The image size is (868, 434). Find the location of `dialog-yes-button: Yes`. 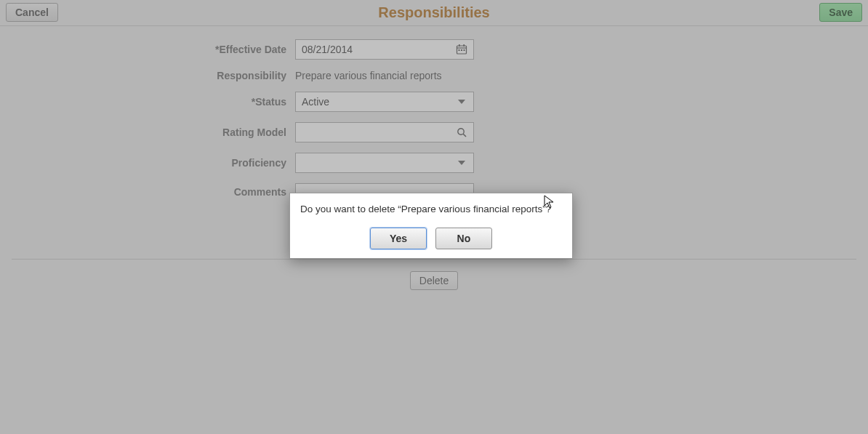

dialog-yes-button: Yes is located at coordinates (398, 238).